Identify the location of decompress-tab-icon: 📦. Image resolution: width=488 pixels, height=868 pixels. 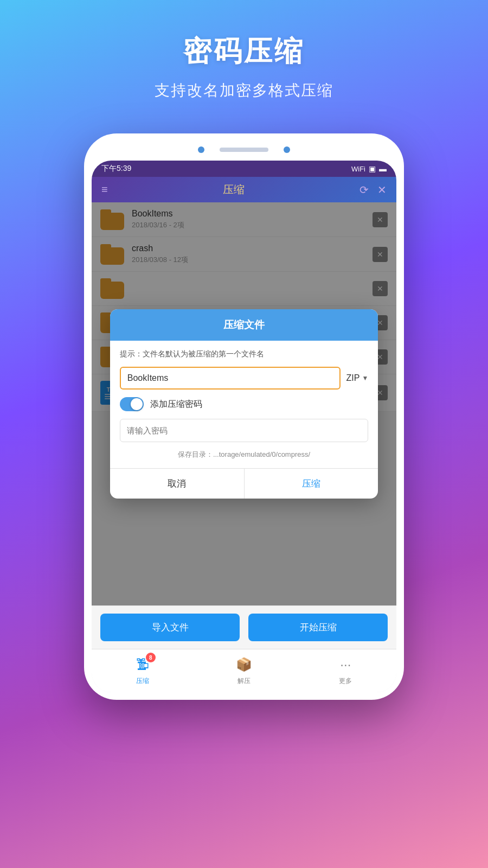
(244, 665).